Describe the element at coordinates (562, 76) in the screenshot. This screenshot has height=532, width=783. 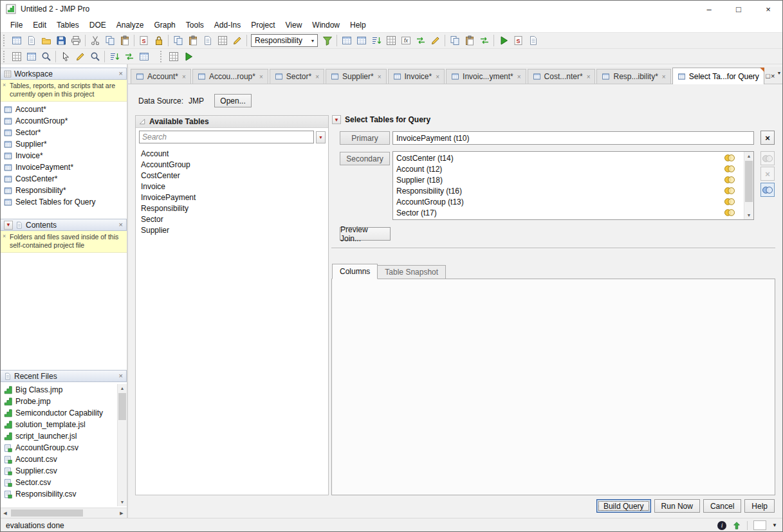
I see `doc-tab: Cost...nter*×` at that location.